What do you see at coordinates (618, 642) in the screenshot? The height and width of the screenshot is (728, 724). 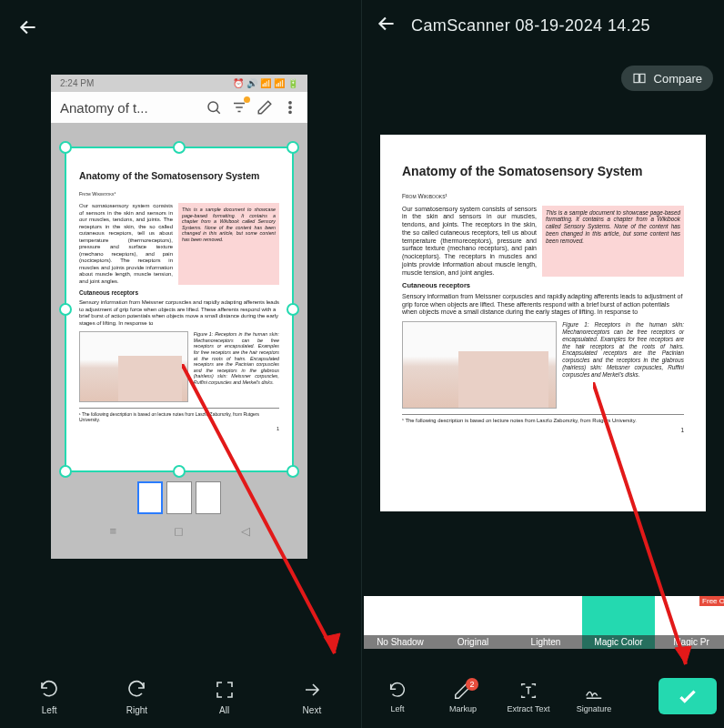 I see `filter-label: Magic Color` at bounding box center [618, 642].